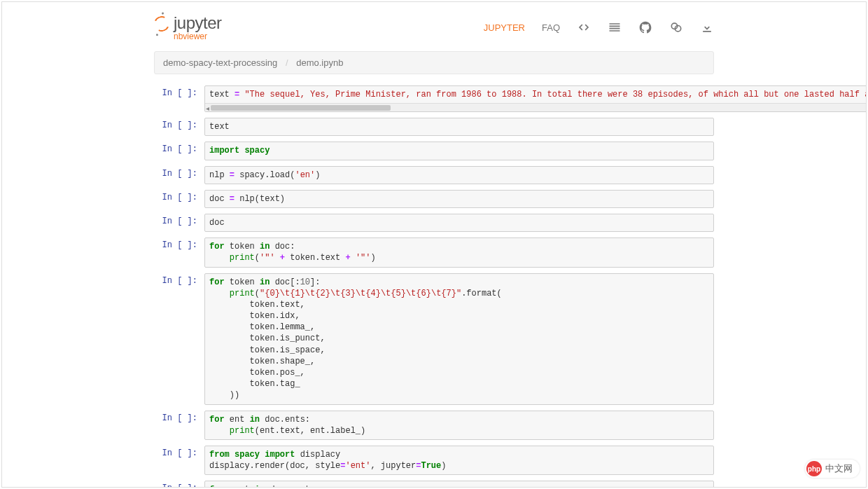 Image resolution: width=868 pixels, height=489 pixels. Describe the element at coordinates (434, 99) in the screenshot. I see `code-cell: In [ ]:text = "The sequel, Yes, Prime Mi…` at that location.